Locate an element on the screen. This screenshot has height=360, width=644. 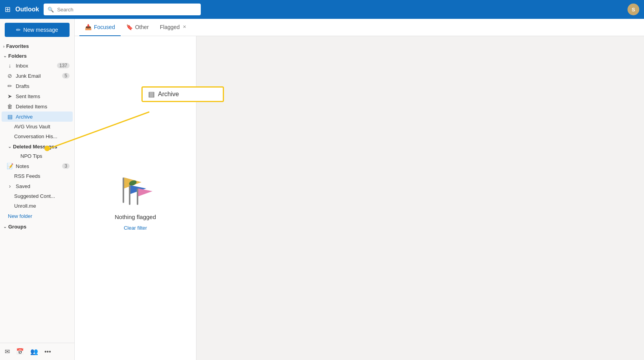
flagged-tab-label: Flagged is located at coordinates (170, 27).